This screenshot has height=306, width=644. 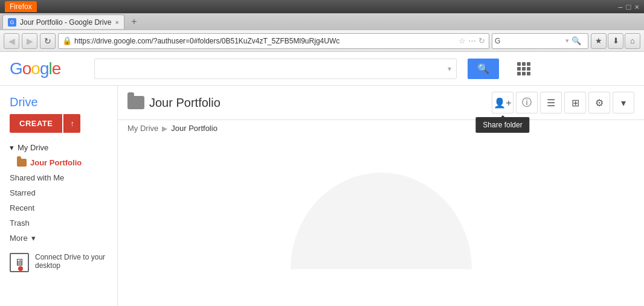 What do you see at coordinates (35, 69) in the screenshot?
I see `google-logo: Google` at bounding box center [35, 69].